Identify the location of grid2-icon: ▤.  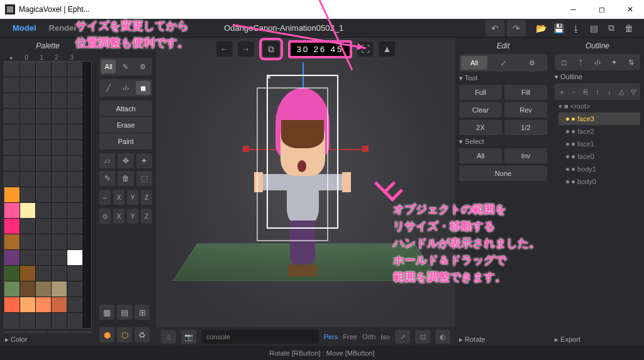
(125, 312).